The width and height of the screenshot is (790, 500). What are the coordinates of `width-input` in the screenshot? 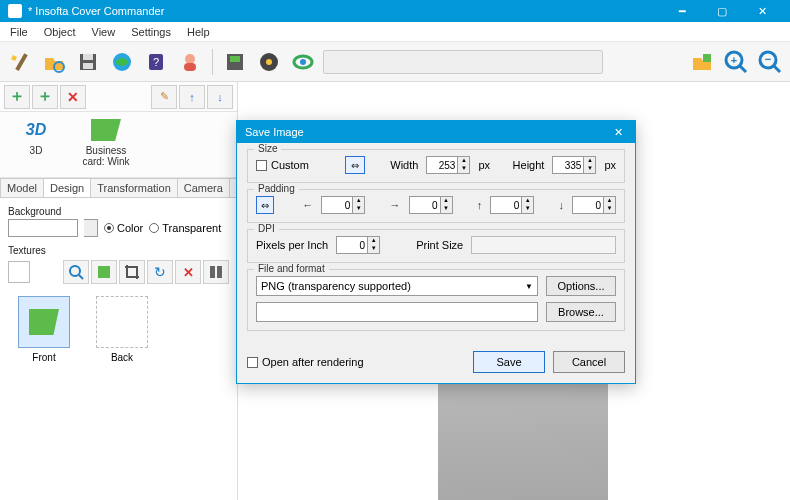 It's located at (442, 165).